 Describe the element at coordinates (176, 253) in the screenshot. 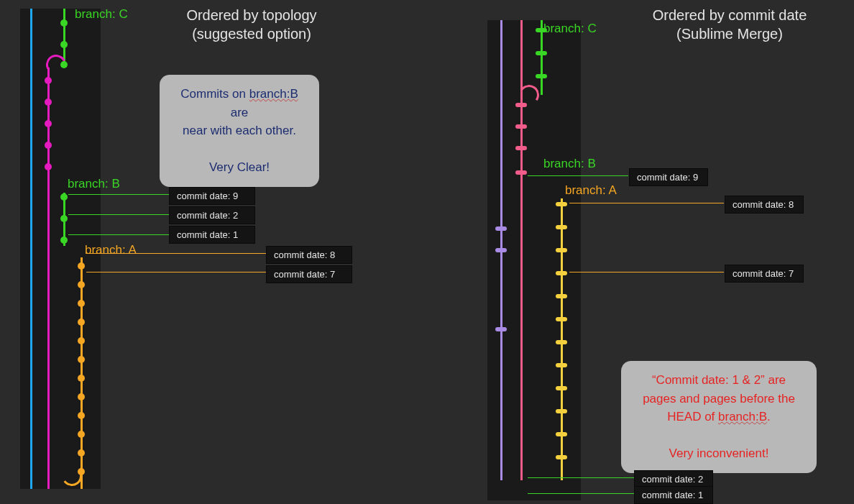

I see `left-lead-a1` at that location.